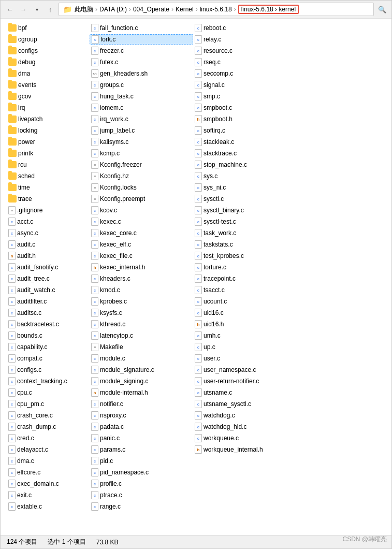  I want to click on list-item: huid16.h, so click(240, 324).